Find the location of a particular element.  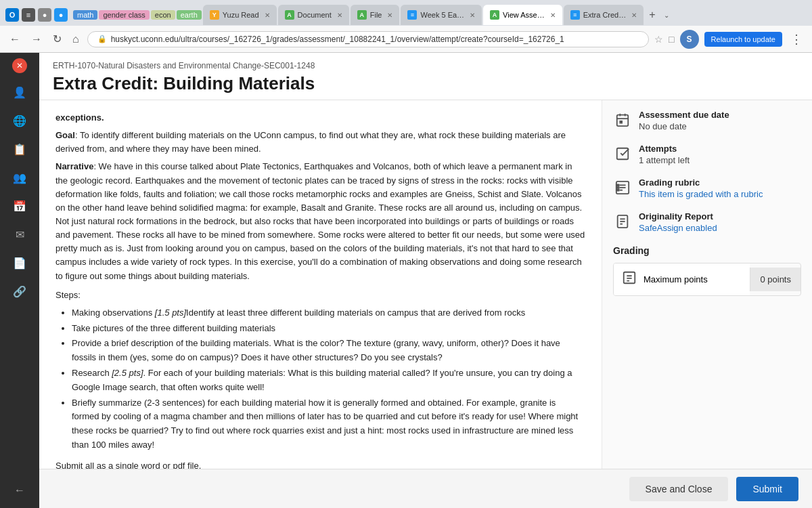

page-header: ERTH-1070-Natural Disasters and Environm… is located at coordinates (426, 77).